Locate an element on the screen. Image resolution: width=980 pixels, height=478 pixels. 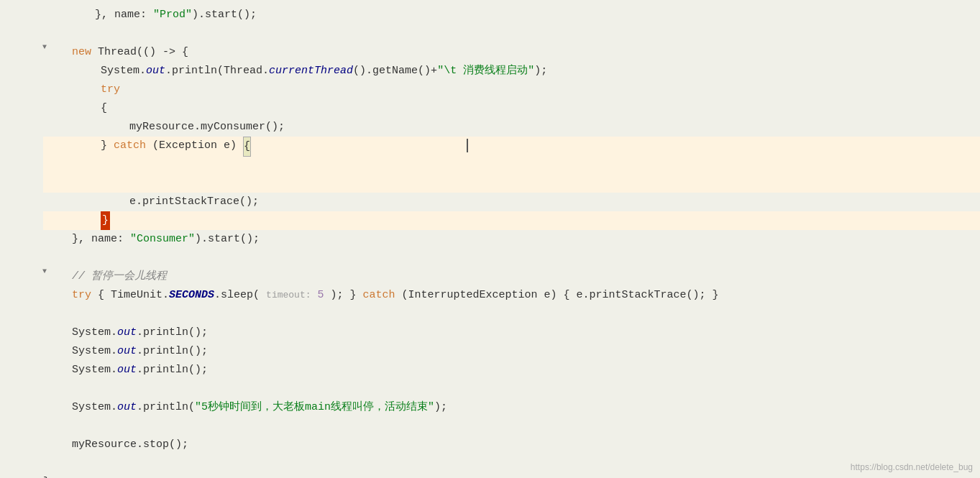
code-line-6: { is located at coordinates (512, 109).